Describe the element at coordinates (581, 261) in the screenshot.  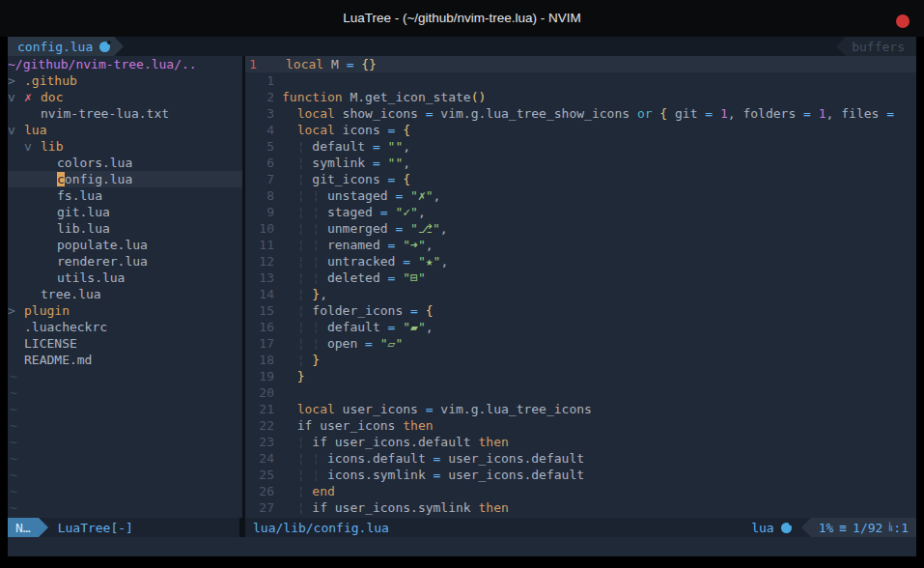
I see `code-line: 12 ¦ ¦ untracked = "★",` at that location.